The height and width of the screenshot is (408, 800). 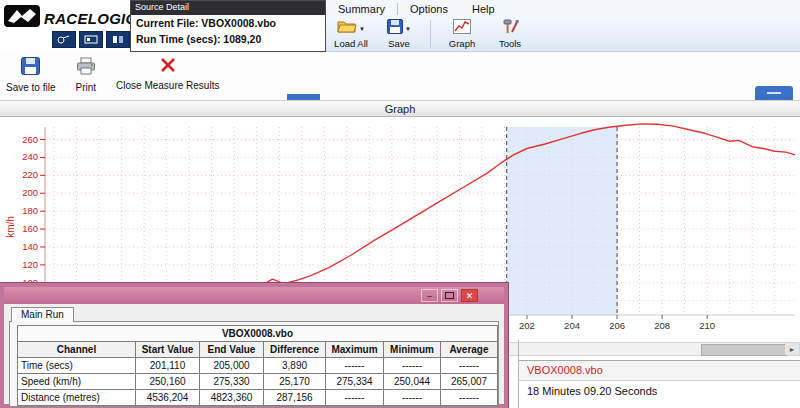 What do you see at coordinates (470, 296) in the screenshot?
I see `close-button: ✕` at bounding box center [470, 296].